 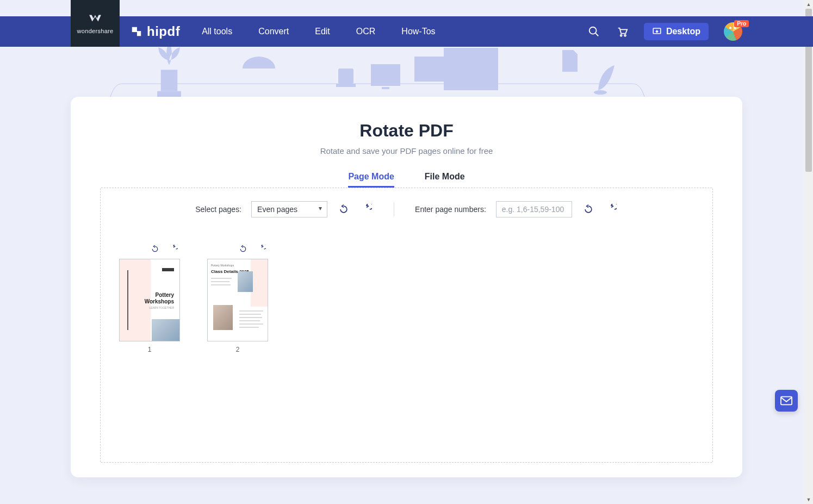 What do you see at coordinates (259, 62) in the screenshot?
I see `lamp-icon` at bounding box center [259, 62].